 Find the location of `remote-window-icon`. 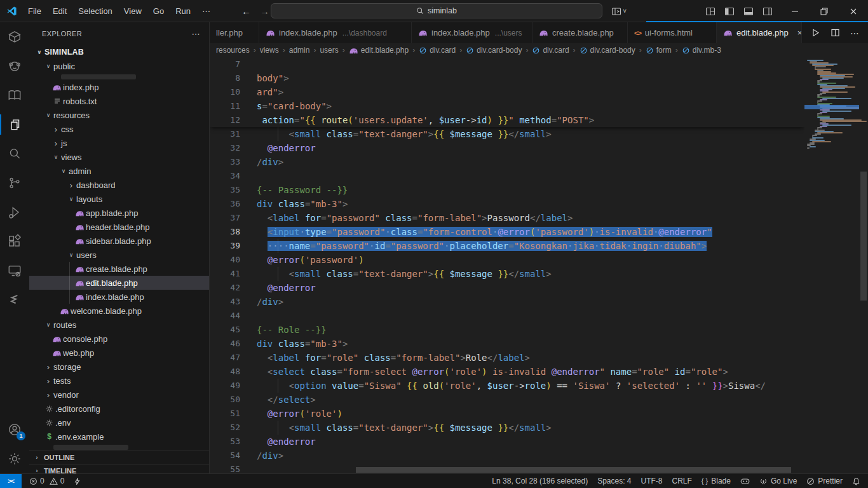

remote-window-icon is located at coordinates (15, 271).